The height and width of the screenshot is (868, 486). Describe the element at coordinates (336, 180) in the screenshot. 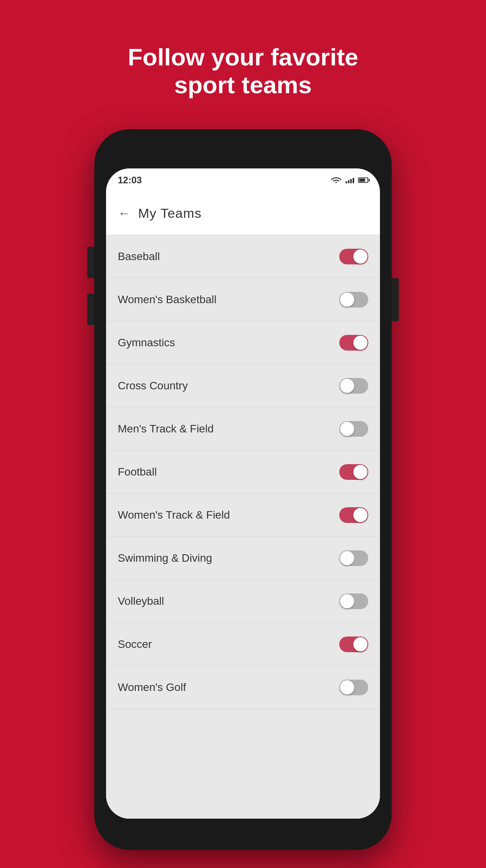

I see `wifi-icon` at that location.